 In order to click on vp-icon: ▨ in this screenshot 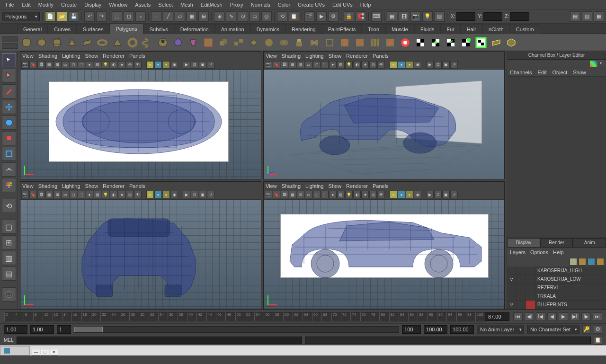, I will do `click(341, 65)`.